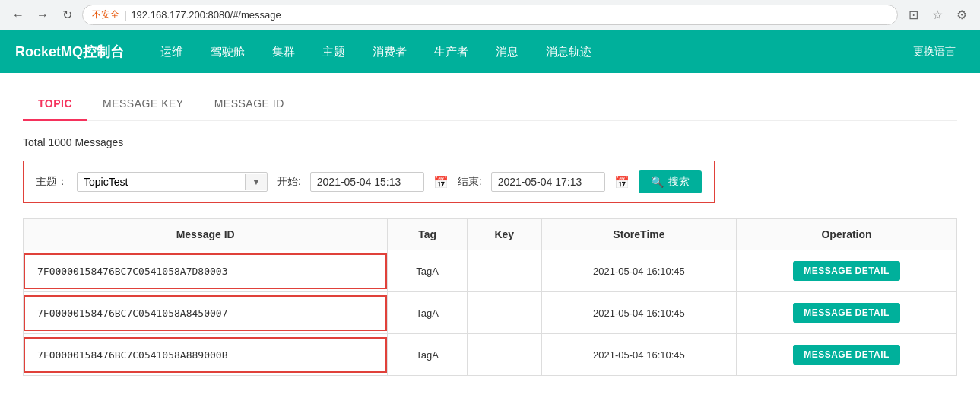  Describe the element at coordinates (490, 314) in the screenshot. I see `table-row: 7F00000158476BC7C0541058A8450007TagA2021…` at that location.